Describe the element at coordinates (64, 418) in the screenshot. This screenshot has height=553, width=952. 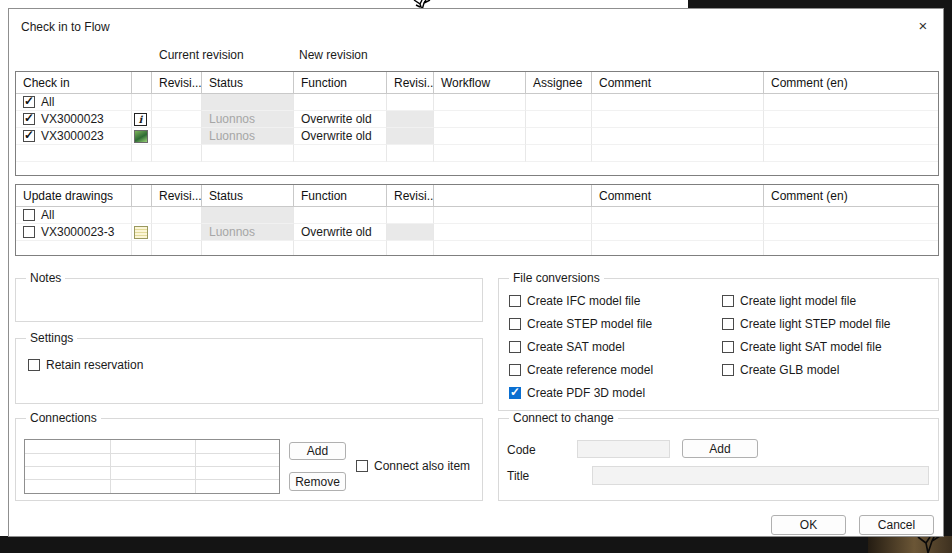
I see `connections-label: Connections` at that location.